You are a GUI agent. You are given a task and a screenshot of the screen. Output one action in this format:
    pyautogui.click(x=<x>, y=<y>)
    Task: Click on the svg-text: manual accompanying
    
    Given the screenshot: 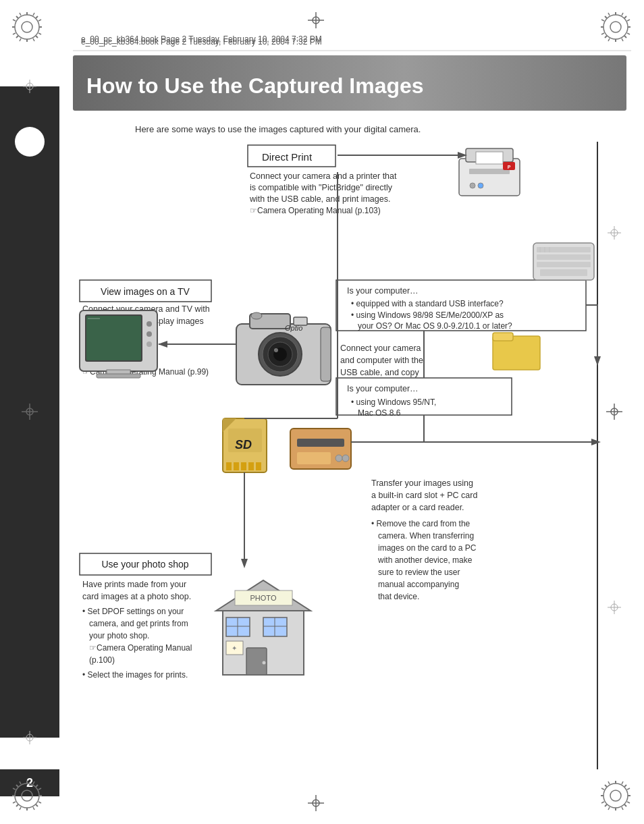 What is the action you would take?
    pyautogui.click(x=419, y=584)
    